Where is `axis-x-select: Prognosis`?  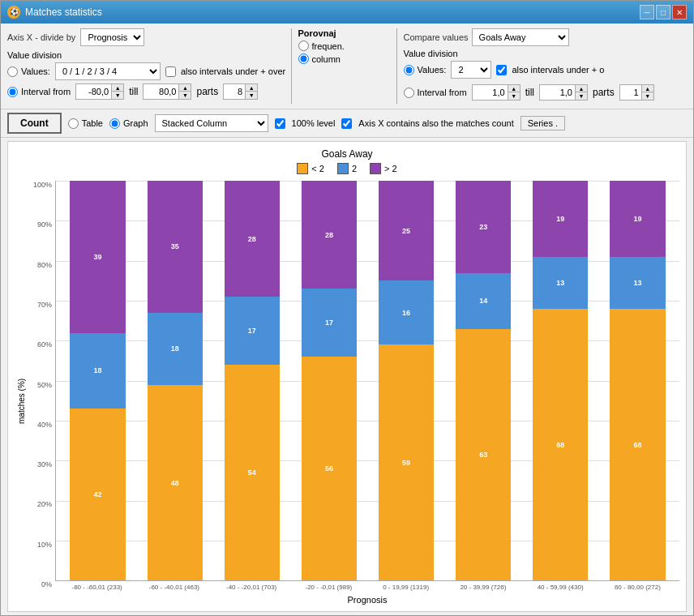 axis-x-select: Prognosis is located at coordinates (112, 37).